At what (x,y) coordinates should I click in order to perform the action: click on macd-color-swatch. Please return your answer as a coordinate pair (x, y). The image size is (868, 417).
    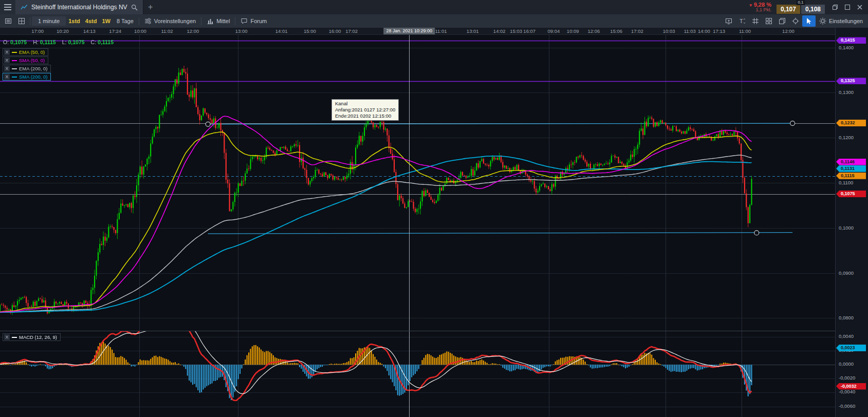
    Looking at the image, I should click on (14, 337).